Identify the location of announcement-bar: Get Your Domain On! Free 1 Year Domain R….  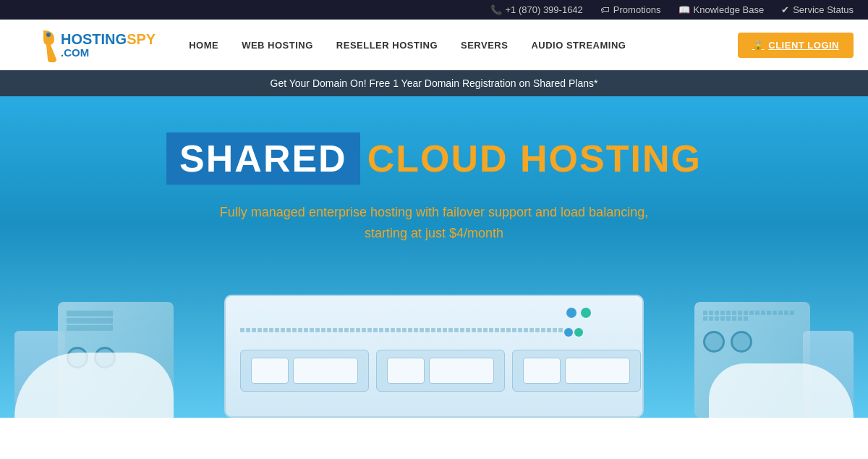
(434, 83).